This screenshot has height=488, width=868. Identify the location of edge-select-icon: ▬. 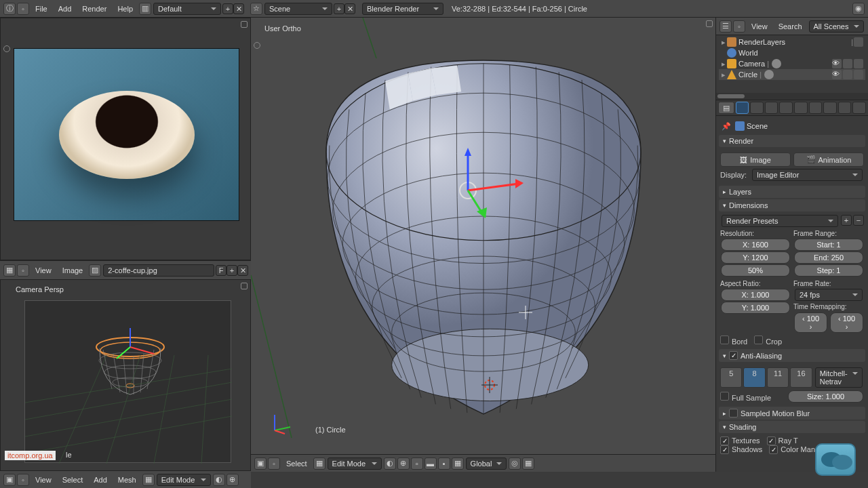
(431, 464).